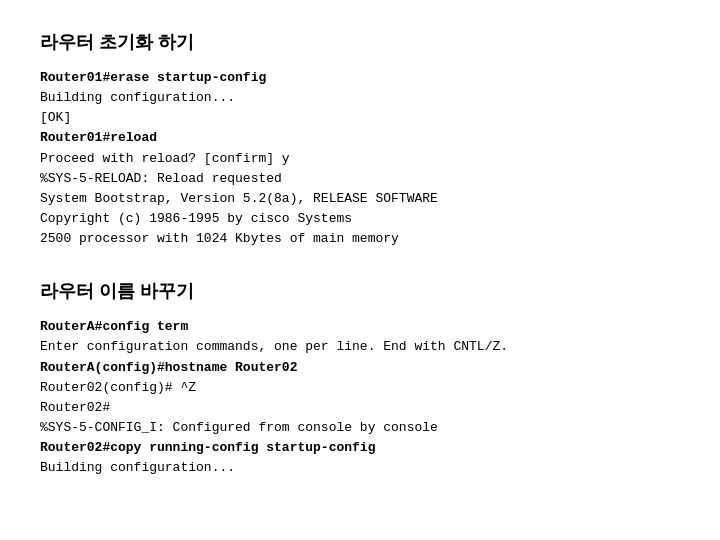  What do you see at coordinates (138, 468) in the screenshot?
I see `line-2-8: Building configuration...` at bounding box center [138, 468].